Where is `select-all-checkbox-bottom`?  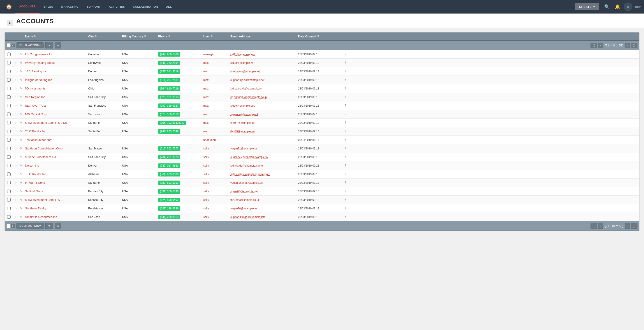 select-all-checkbox-bottom is located at coordinates (8, 226).